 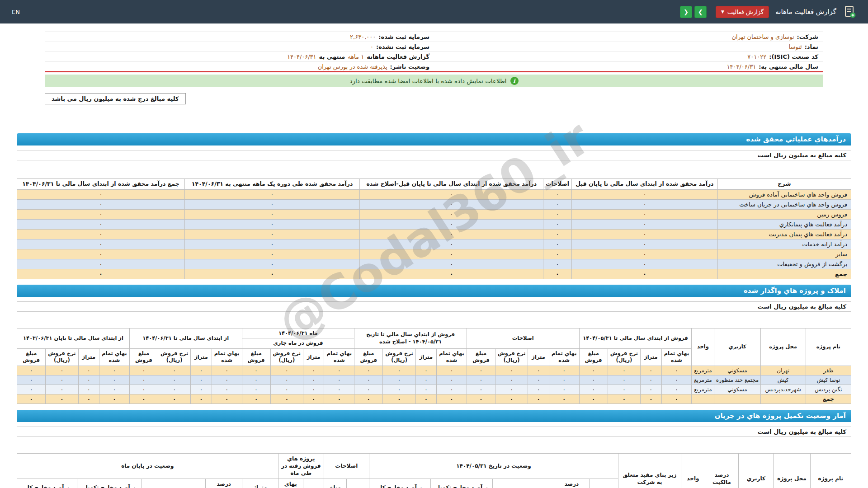 What do you see at coordinates (849, 12) in the screenshot?
I see `report-icon` at bounding box center [849, 12].